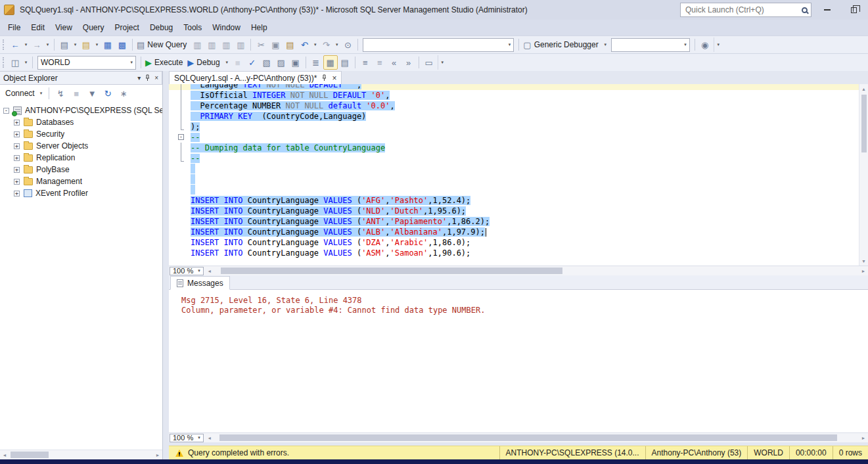 This screenshot has width=868, height=464. Describe the element at coordinates (226, 28) in the screenshot. I see `menu-window: Window` at that location.